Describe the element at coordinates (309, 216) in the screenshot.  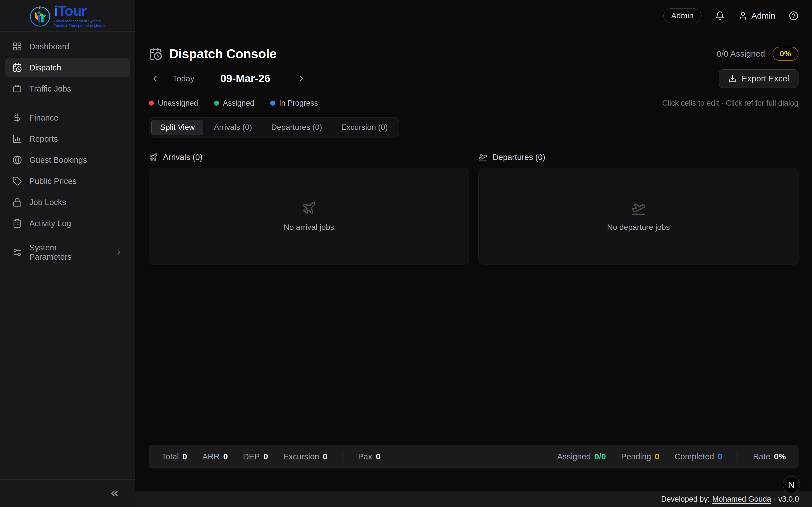
I see `arrivals-empty-state: No arrival jobs` at that location.